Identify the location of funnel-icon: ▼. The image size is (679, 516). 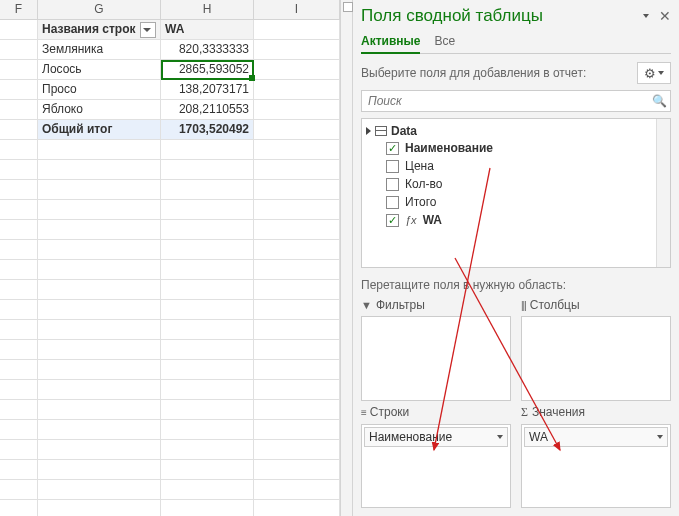
(366, 305).